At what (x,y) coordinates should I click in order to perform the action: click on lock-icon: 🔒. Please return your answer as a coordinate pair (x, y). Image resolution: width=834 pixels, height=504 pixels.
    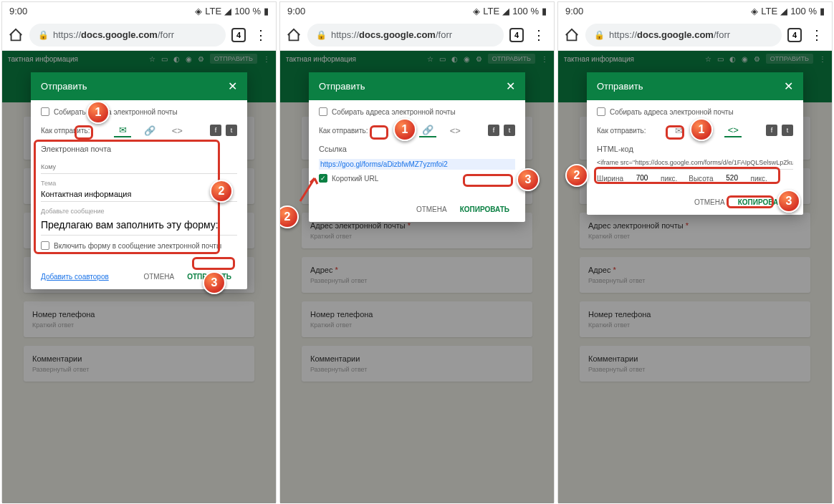
    Looking at the image, I should click on (43, 35).